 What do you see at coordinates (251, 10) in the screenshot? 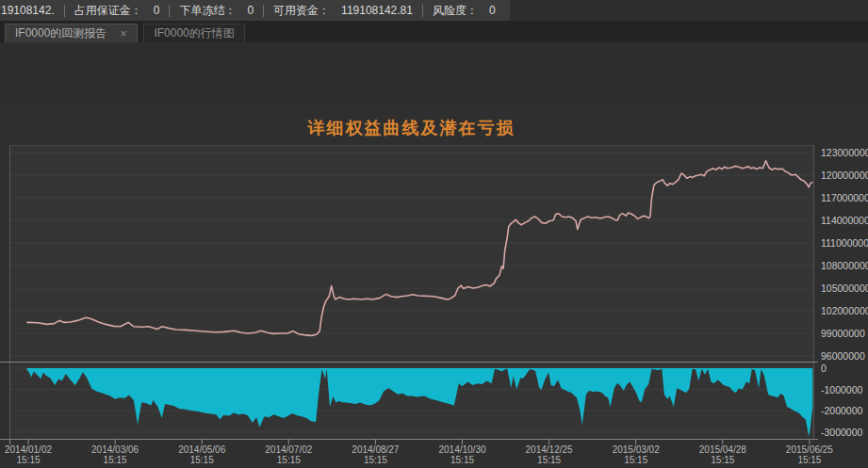
I see `order-frozen-value: 0` at bounding box center [251, 10].